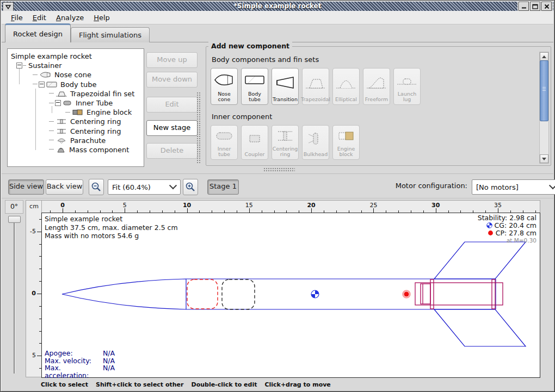 The width and height of the screenshot is (555, 392). What do you see at coordinates (223, 187) in the screenshot?
I see `stage-1-toggle: Stage 1` at bounding box center [223, 187].